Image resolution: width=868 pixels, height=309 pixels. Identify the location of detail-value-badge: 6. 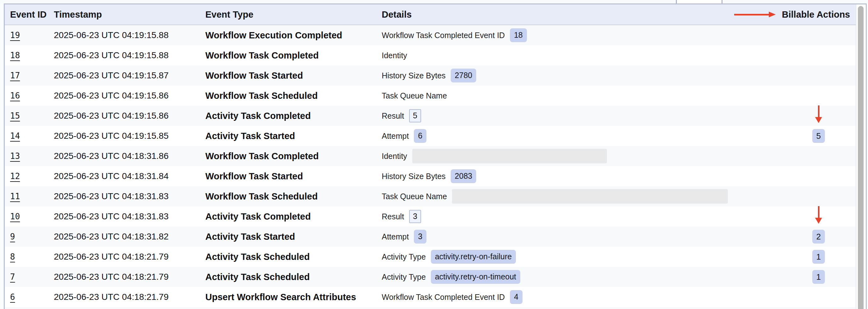
(420, 136).